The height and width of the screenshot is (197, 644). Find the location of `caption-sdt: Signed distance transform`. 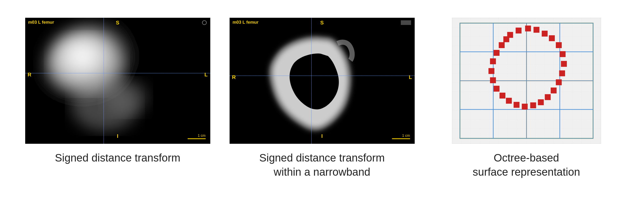

caption-sdt: Signed distance transform is located at coordinates (118, 158).